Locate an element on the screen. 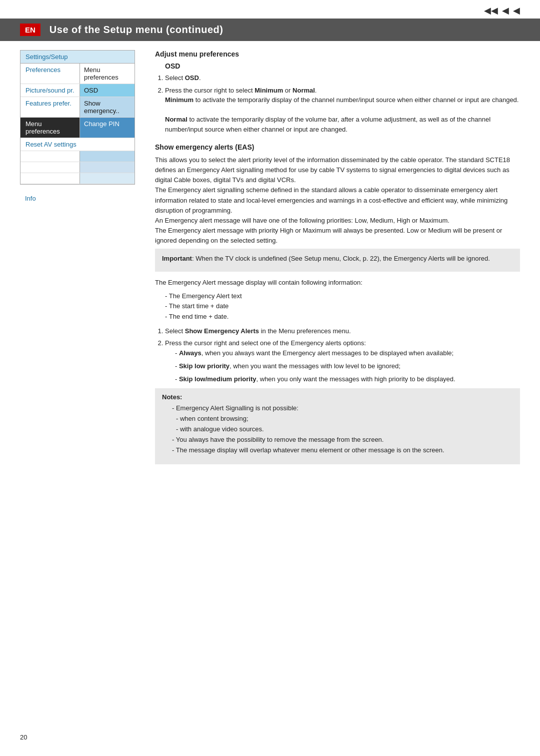  language-badge: EN is located at coordinates (30, 30).